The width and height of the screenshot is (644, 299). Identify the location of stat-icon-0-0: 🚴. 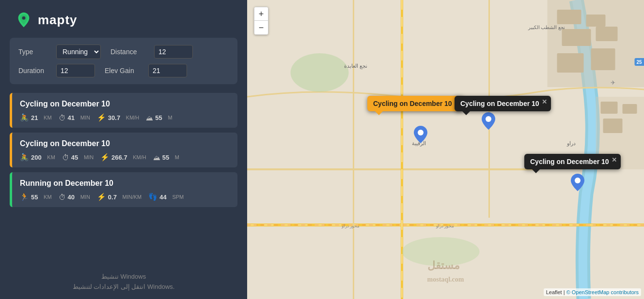
(24, 118).